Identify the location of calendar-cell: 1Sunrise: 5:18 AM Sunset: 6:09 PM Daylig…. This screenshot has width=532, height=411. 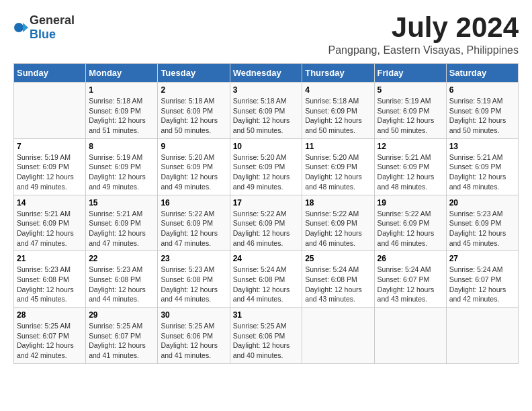
(122, 111).